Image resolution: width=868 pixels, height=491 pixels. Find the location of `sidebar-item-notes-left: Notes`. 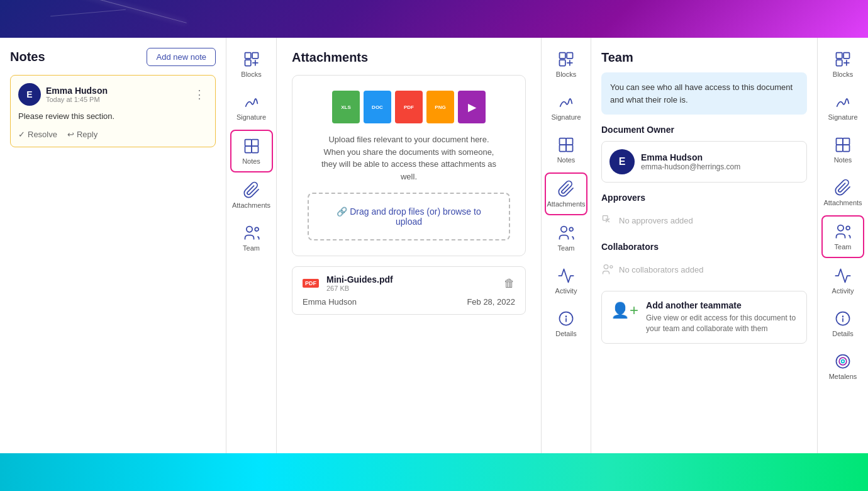

sidebar-item-notes-left: Notes is located at coordinates (252, 151).